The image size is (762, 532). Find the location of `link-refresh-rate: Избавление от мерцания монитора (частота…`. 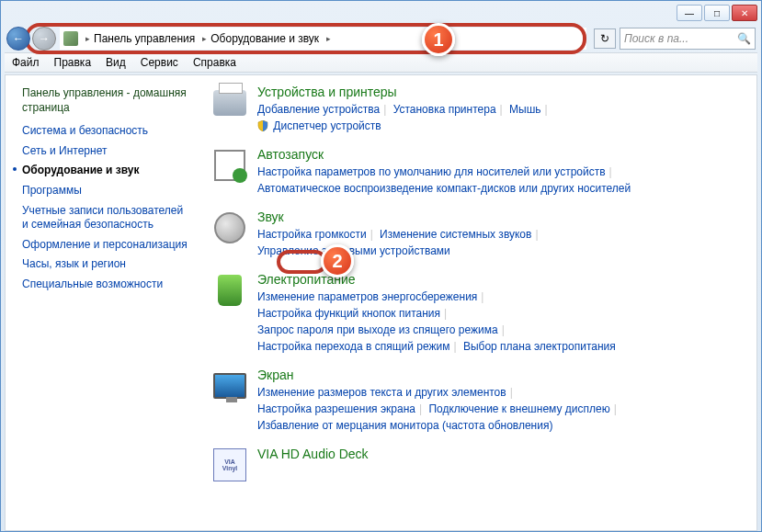

link-refresh-rate: Избавление от мерцания монитора (частота… is located at coordinates (404, 425).